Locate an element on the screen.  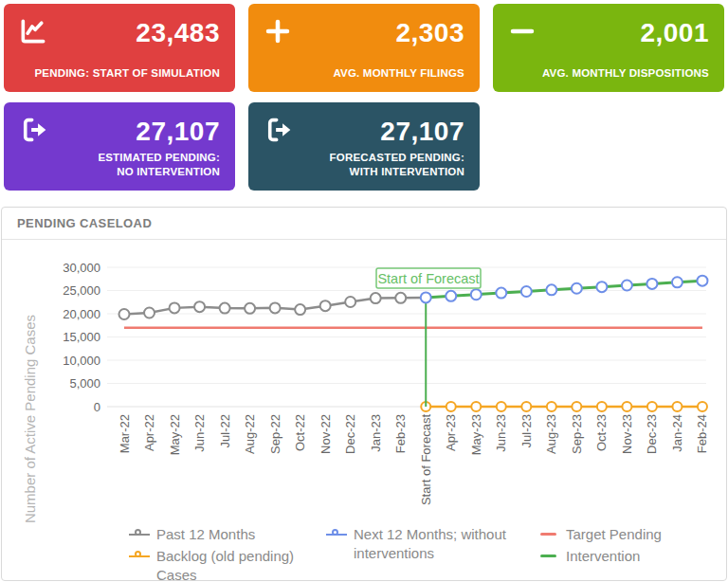
kpi-card-pending-start: 23,483 PENDING: START OF SIMULATION is located at coordinates (119, 47).